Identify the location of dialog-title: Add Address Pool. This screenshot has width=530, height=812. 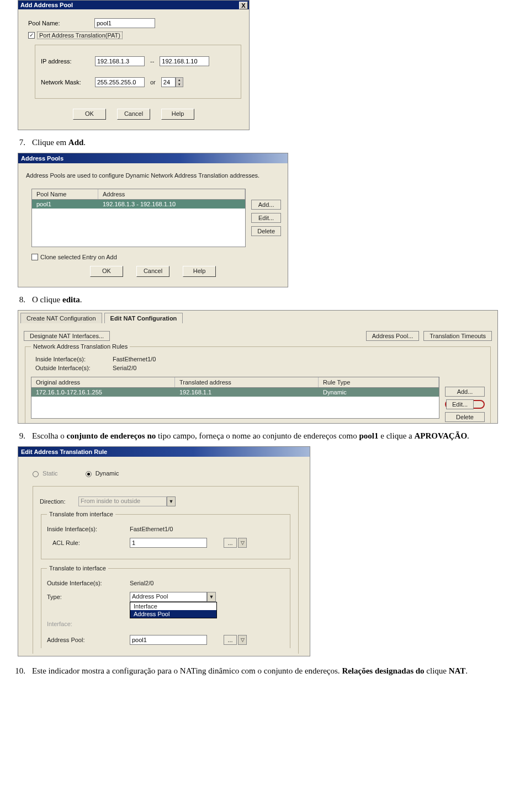
(134, 5).